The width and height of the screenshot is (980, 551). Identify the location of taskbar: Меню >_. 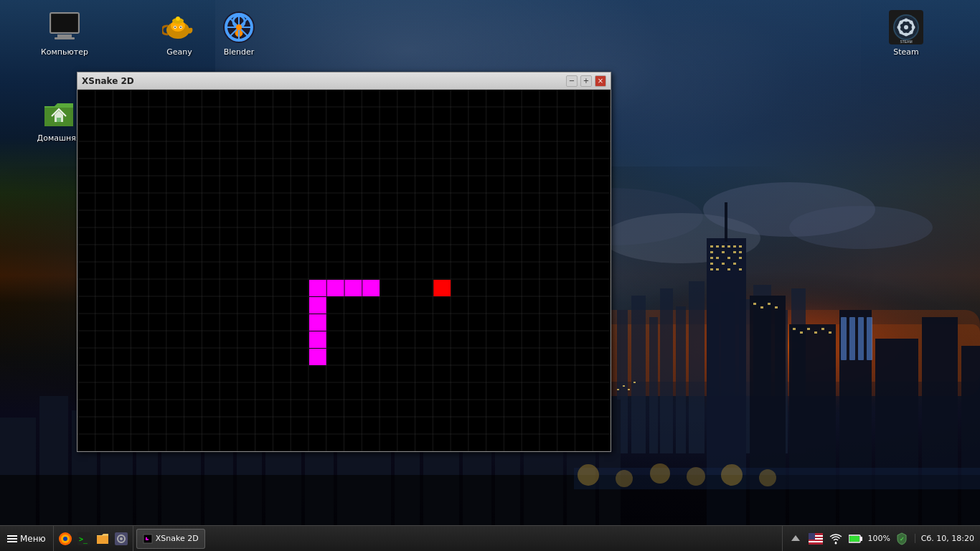
(490, 538).